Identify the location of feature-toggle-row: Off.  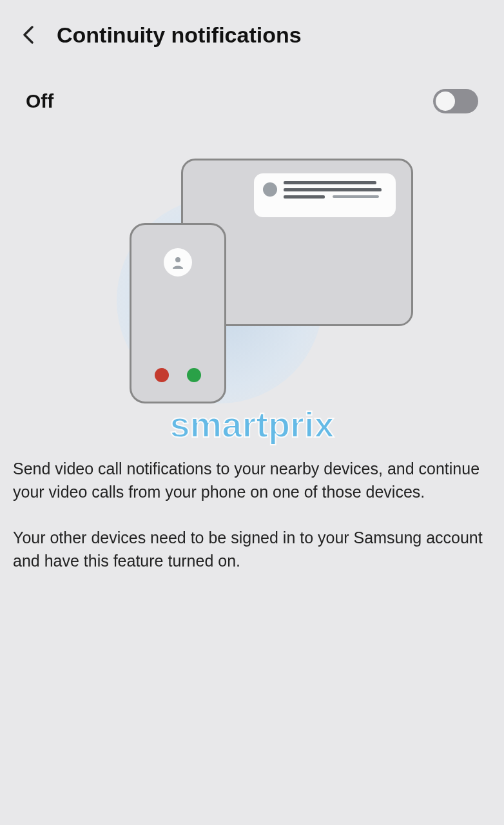
(252, 101).